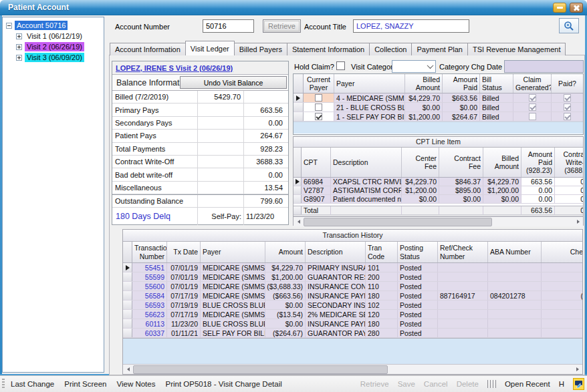  What do you see at coordinates (341, 65) in the screenshot?
I see `hold-claim-checkbox` at bounding box center [341, 65].